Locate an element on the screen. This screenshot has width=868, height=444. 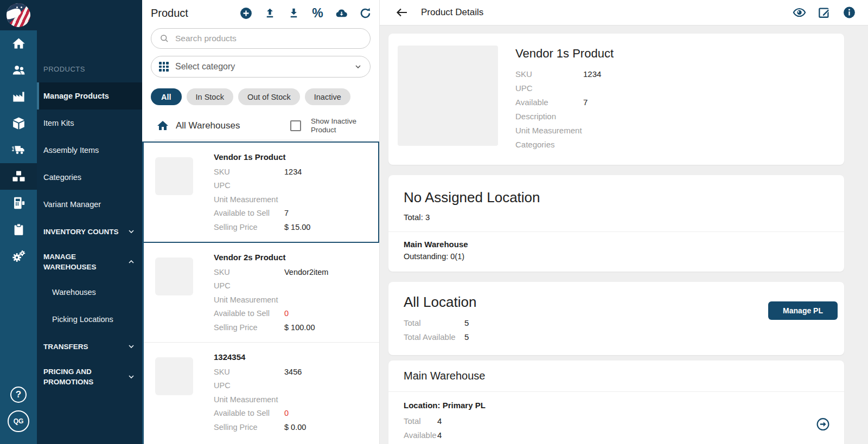
rail-shipping-button is located at coordinates (18, 150).